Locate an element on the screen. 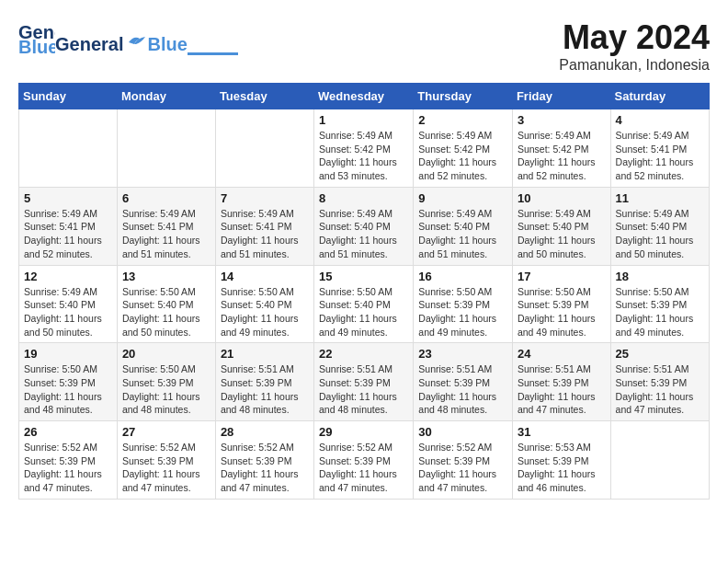  calendar-cell: 26Sunrise: 5:52 AMSunset: 5:39 PMDayligh… is located at coordinates (68, 460).